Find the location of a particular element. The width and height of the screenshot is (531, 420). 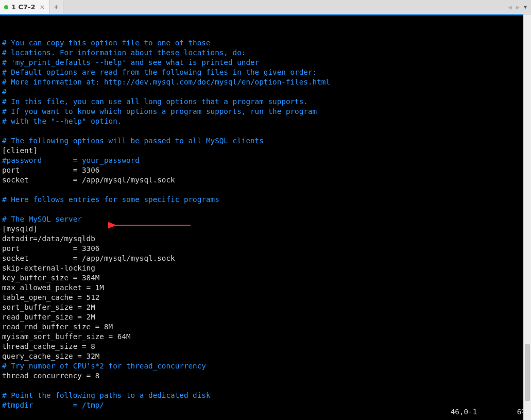

editor-line: read_rnd_buffer_size = 8M is located at coordinates (266, 327).